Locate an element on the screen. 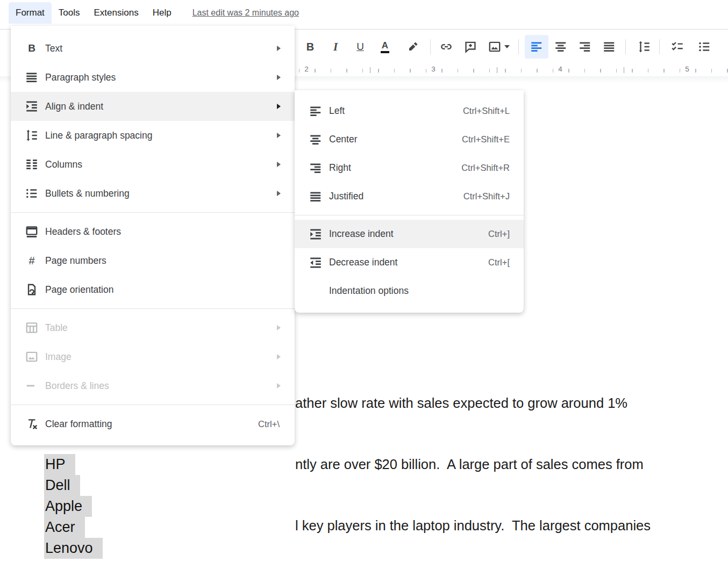 This screenshot has height=562, width=728. menu-item-headers-footers: Headers & footers is located at coordinates (153, 232).